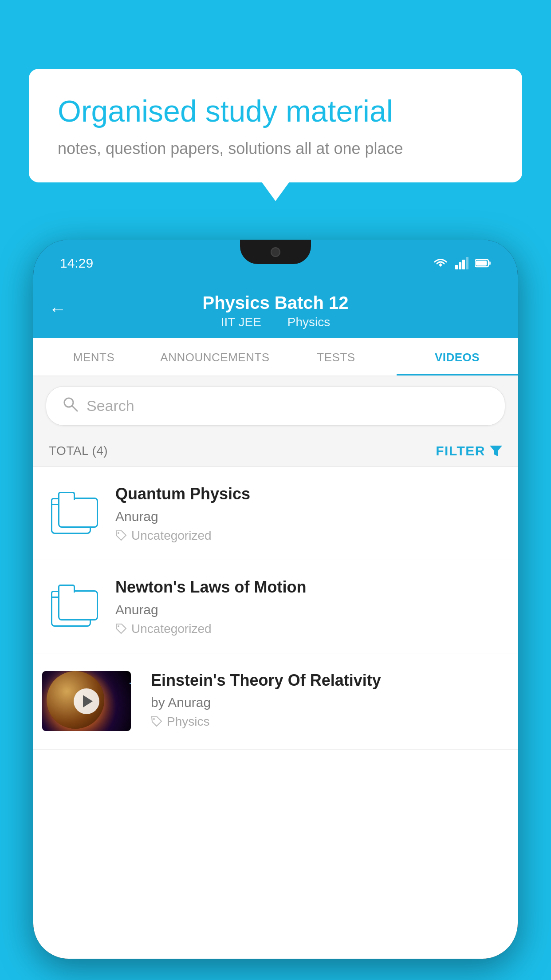 This screenshot has width=551, height=980. What do you see at coordinates (87, 701) in the screenshot?
I see `play-button` at bounding box center [87, 701].